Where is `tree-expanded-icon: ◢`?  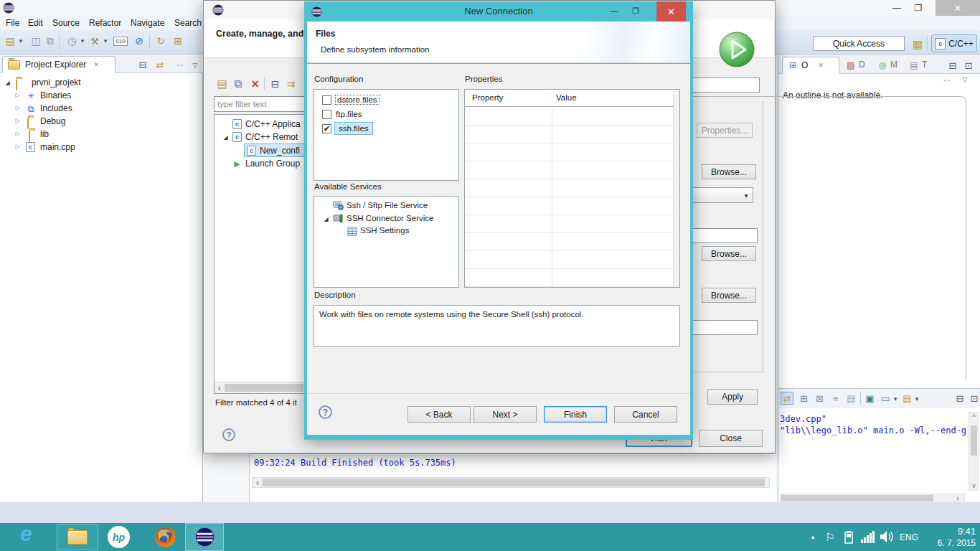 tree-expanded-icon: ◢ is located at coordinates (326, 220).